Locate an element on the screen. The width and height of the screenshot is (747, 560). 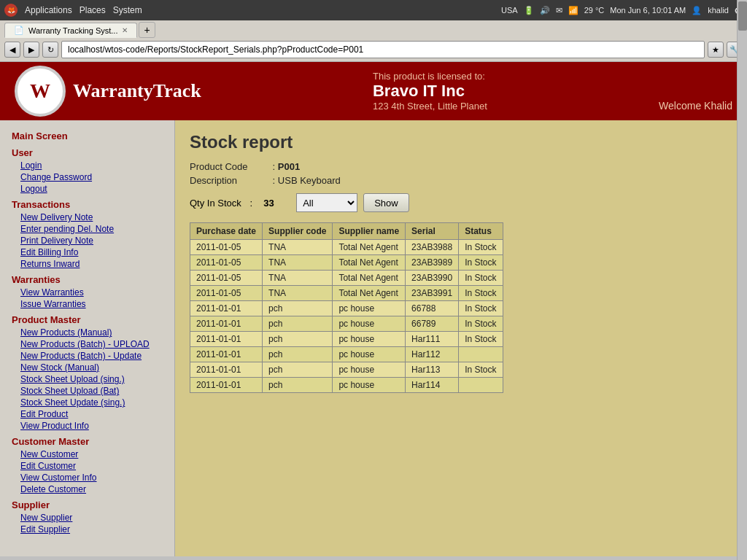
sidebar-item-view-warranties: View Warranties is located at coordinates (88, 292).